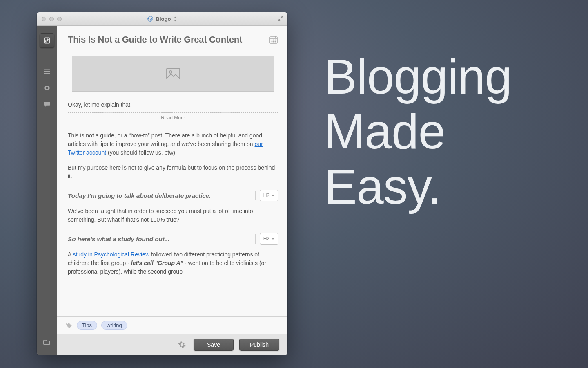 The height and width of the screenshot is (368, 588). I want to click on read-more-label: Read More, so click(173, 118).